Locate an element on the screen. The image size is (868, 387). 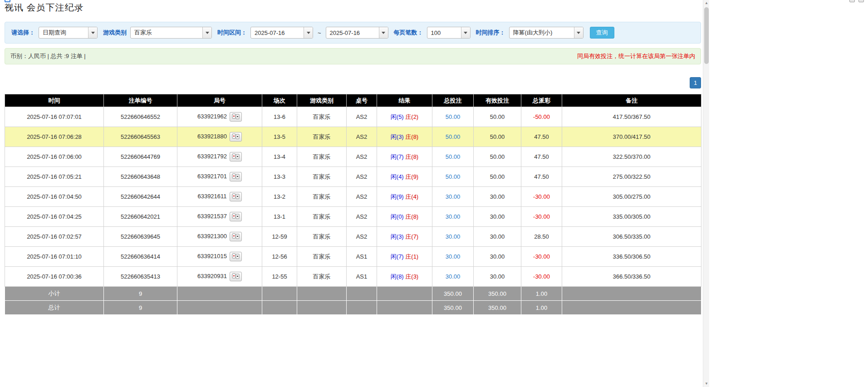
sort-order-dropdown is located at coordinates (546, 33).